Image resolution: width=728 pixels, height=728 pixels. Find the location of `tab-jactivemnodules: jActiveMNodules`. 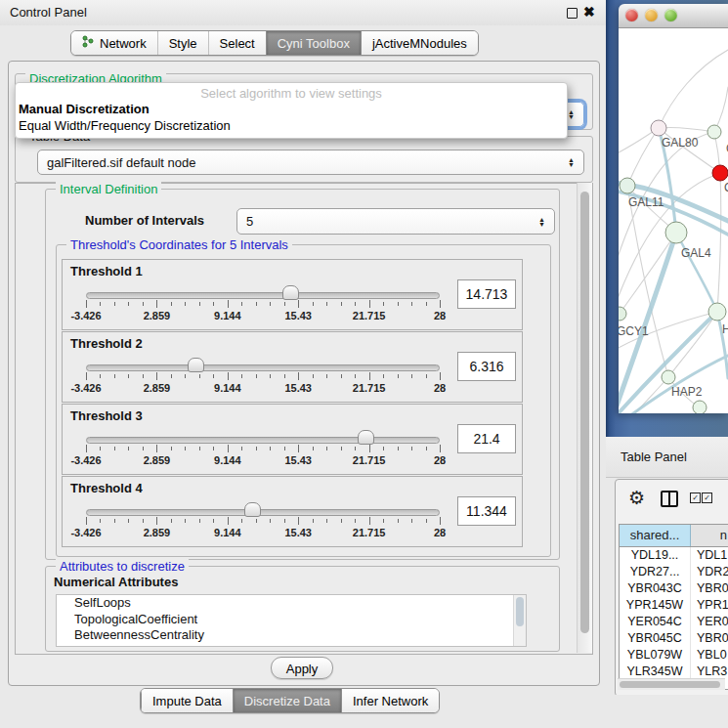

tab-jactivemnodules: jActiveMNodules is located at coordinates (419, 43).